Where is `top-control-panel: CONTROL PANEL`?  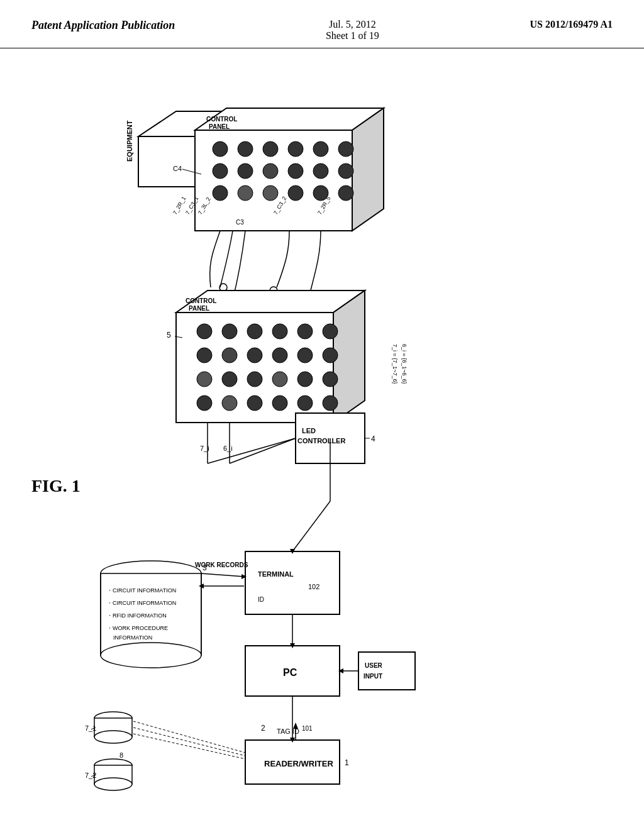
top-control-panel: CONTROL PANEL is located at coordinates (289, 170).